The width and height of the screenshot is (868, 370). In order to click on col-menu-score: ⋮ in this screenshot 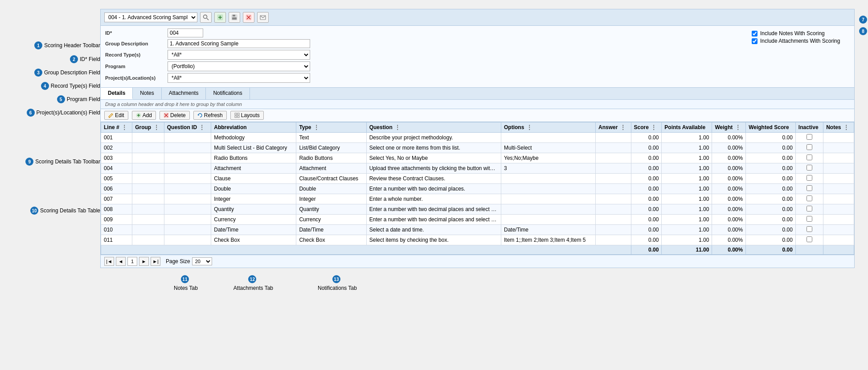, I will do `click(654, 127)`.